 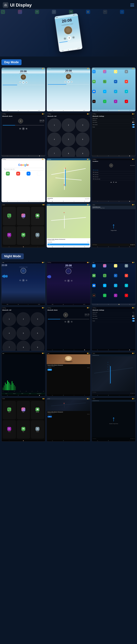 I want to click on list-item-1: 华平_017.mp3, so click(x=114, y=170).